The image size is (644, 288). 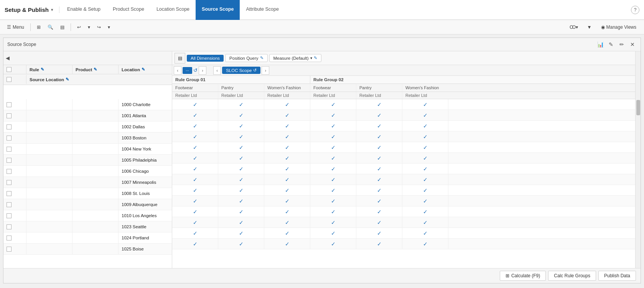 What do you see at coordinates (246, 58) in the screenshot?
I see `tab-position-query: Position Query ✎` at bounding box center [246, 58].